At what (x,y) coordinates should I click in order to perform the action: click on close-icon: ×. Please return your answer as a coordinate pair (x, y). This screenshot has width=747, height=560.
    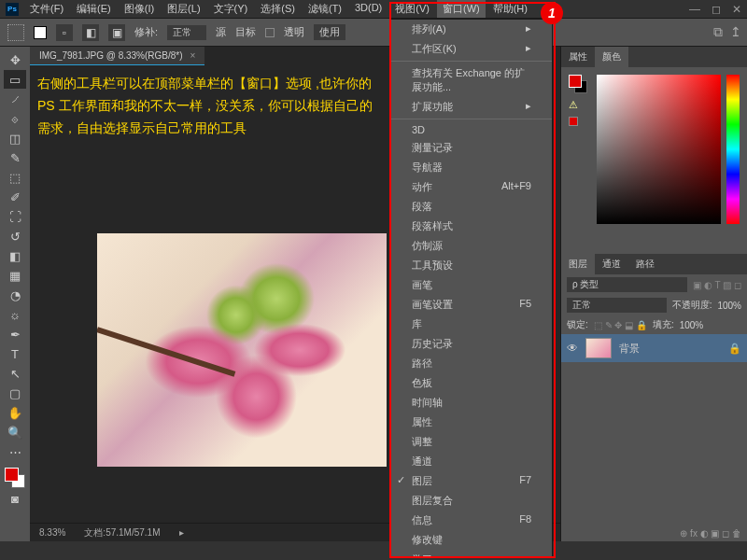
    Looking at the image, I should click on (193, 56).